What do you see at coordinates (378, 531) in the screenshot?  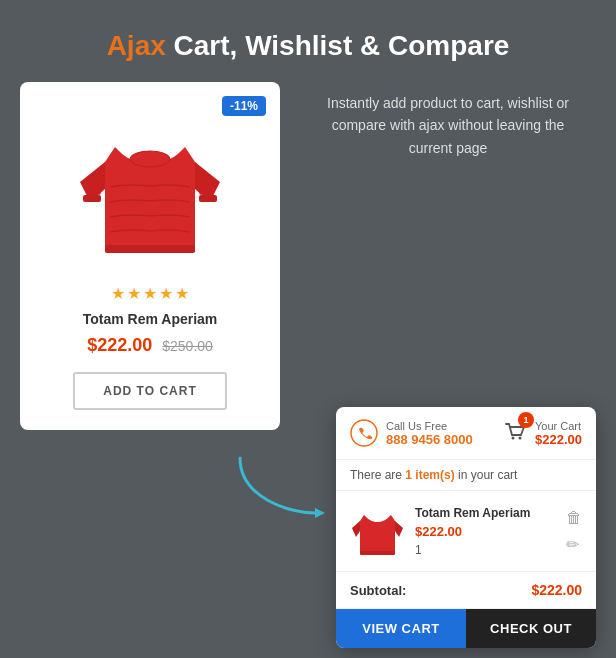 I see `cart-item-thumb` at bounding box center [378, 531].